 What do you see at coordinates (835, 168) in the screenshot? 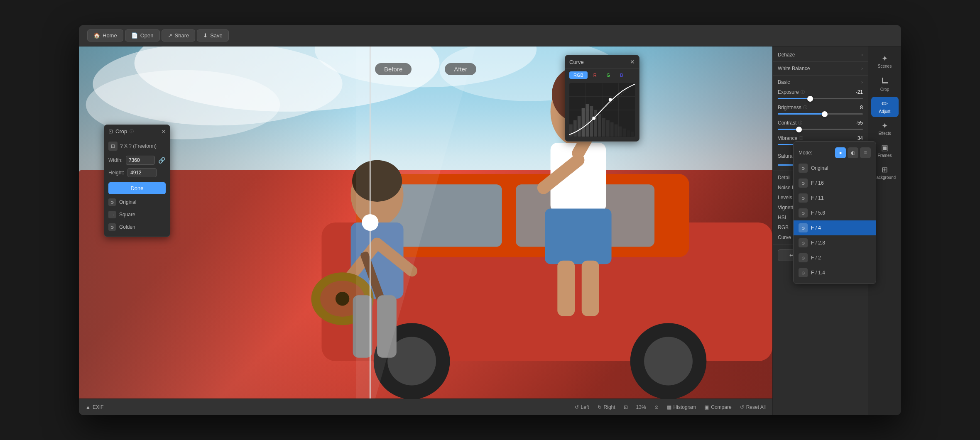
I see `preset-original: ⊙ Original` at bounding box center [835, 168].